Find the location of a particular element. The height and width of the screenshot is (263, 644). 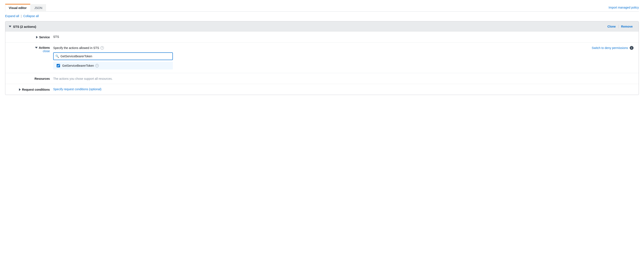

resources-row: Resources The actions you chose support … is located at coordinates (322, 79).